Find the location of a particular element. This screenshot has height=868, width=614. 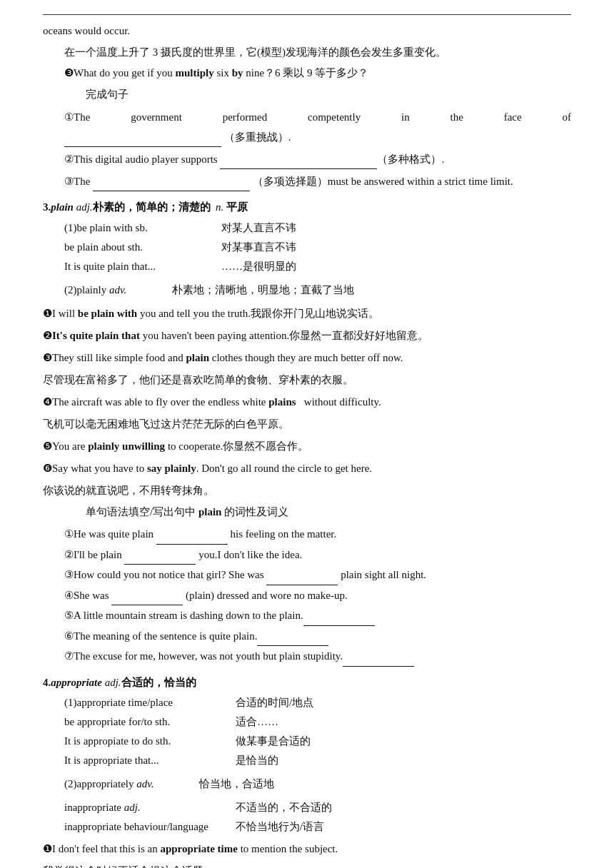

fill-sentences: ①He was quite plain his feeling on the m… is located at coordinates (318, 595).